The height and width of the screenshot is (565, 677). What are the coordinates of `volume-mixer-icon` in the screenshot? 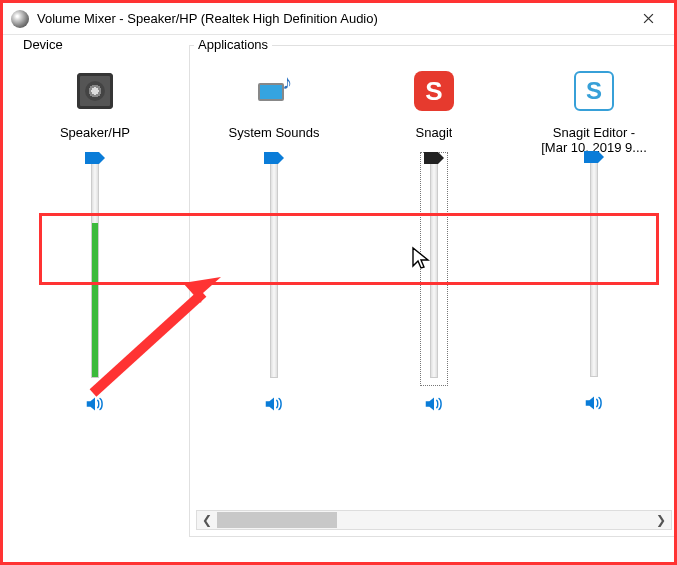 It's located at (20, 19).